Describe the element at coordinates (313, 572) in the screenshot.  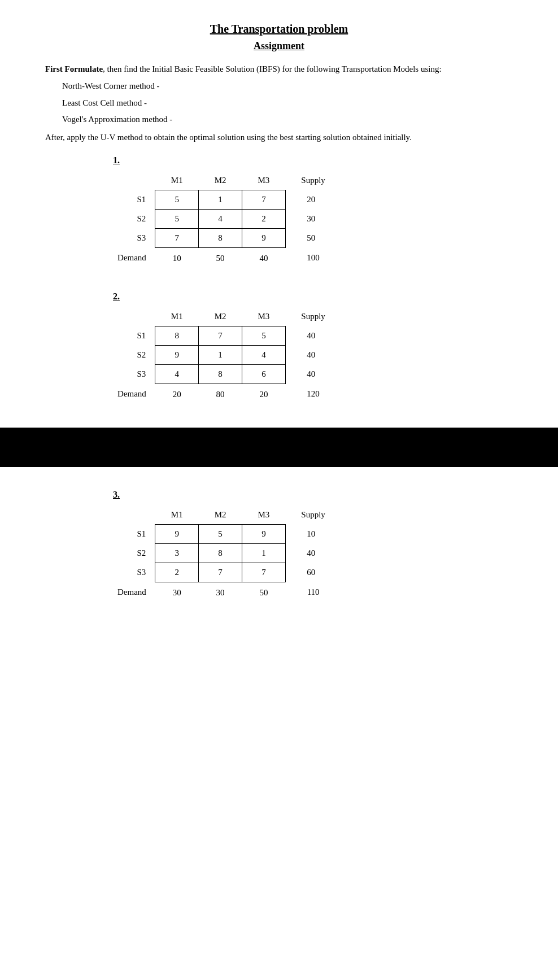
I see `supply-s3: 60` at that location.